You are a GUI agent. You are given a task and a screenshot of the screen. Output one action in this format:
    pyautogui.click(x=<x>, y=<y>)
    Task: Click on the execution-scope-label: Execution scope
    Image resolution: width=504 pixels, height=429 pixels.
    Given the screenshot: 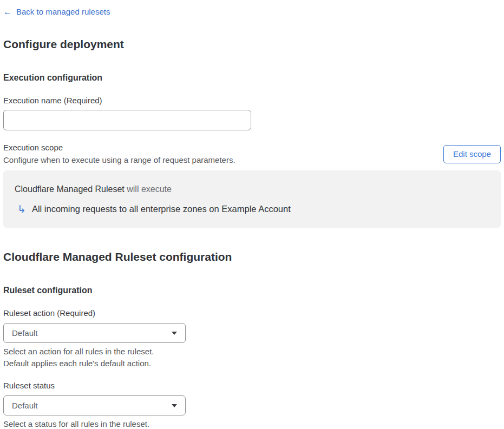 What is the action you would take?
    pyautogui.click(x=119, y=148)
    